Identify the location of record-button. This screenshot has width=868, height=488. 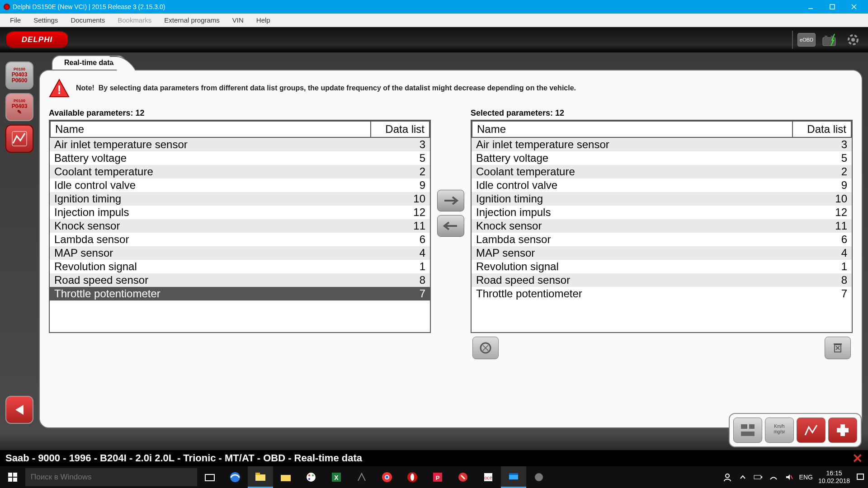
(843, 430).